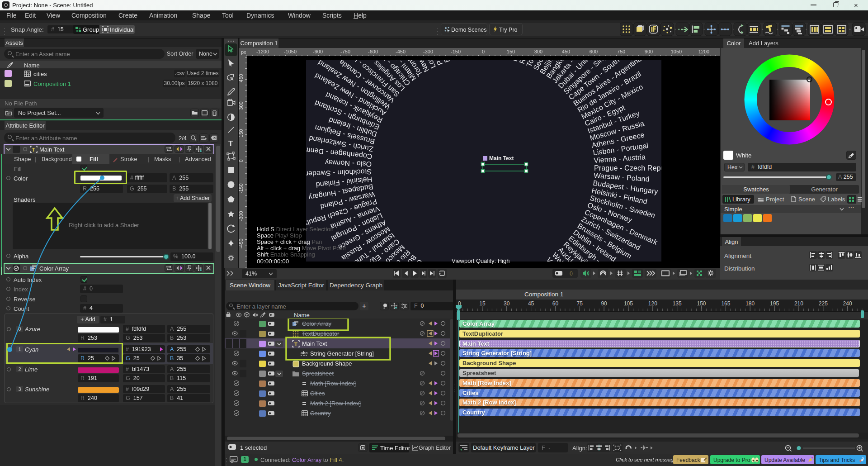 Image resolution: width=868 pixels, height=466 pixels. What do you see at coordinates (373, 52) in the screenshot?
I see `svg-text: -600` at bounding box center [373, 52].